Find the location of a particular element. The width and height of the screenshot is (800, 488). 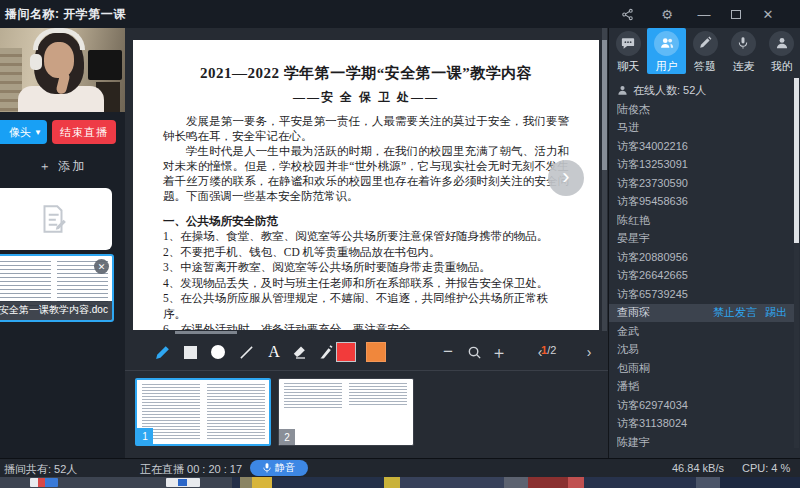

user-row: 潘韬 is located at coordinates (702, 388).